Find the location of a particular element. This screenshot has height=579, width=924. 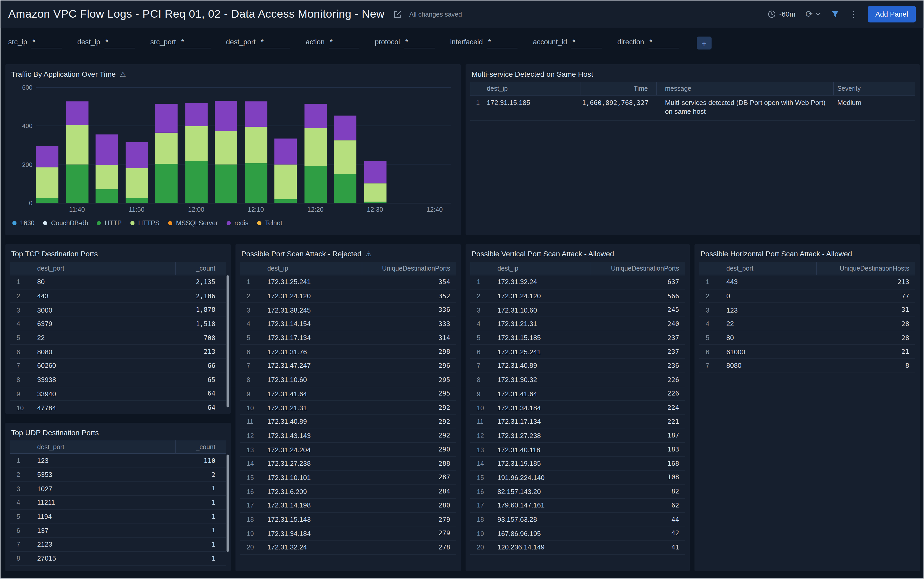

table-row: 15172.31.10.101287 is located at coordinates (348, 478).